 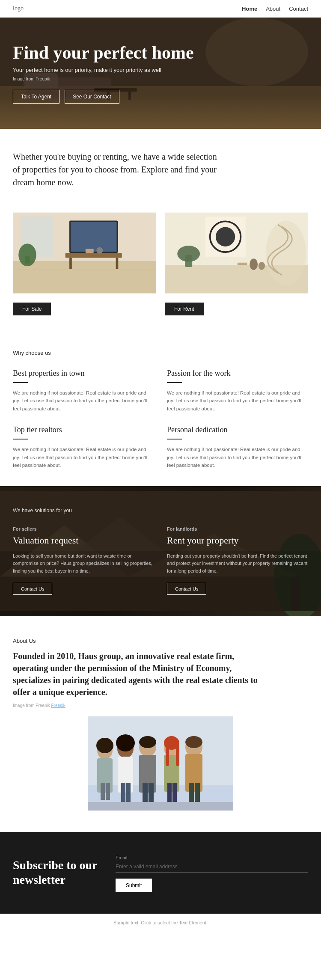 What do you see at coordinates (238, 529) in the screenshot?
I see `solution-landlords-label: For landlords` at bounding box center [238, 529].